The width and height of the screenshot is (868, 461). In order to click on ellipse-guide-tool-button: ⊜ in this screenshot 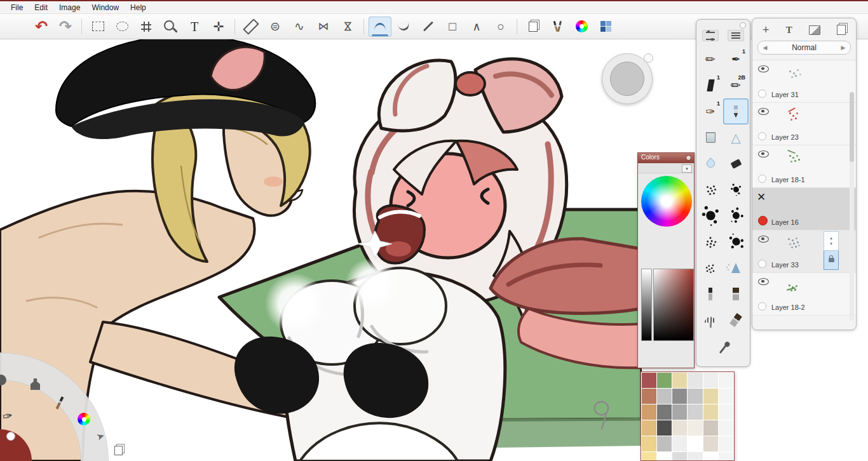, I will do `click(275, 27)`.